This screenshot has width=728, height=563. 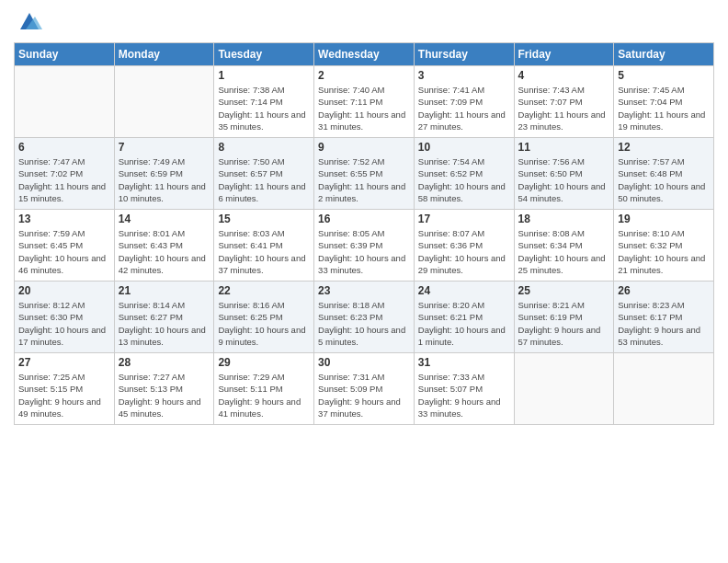 I want to click on calendar-cell: 27Sunrise: 7:25 AM Sunset: 5:15 PM Dayli…, so click(x=64, y=389).